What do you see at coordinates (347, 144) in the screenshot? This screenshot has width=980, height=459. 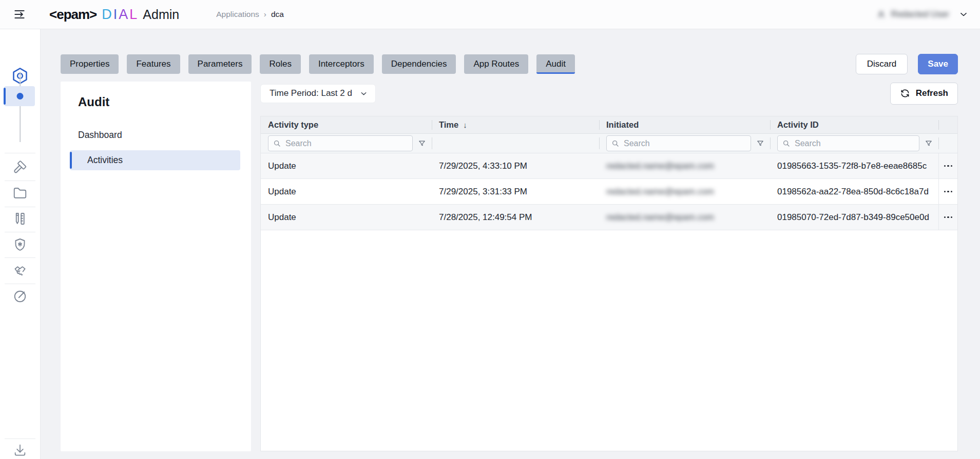 I see `activity-type-search-input` at bounding box center [347, 144].